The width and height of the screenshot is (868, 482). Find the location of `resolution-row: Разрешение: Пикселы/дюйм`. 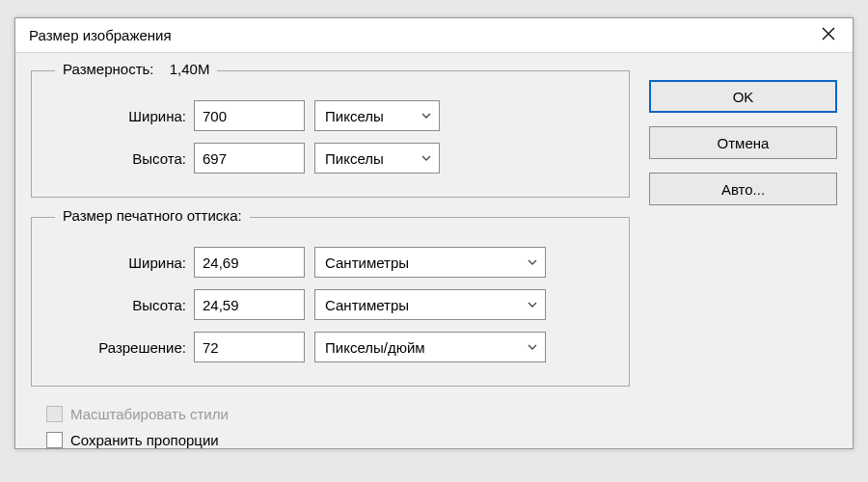

resolution-row: Разрешение: Пикселы/дюйм is located at coordinates (330, 347).